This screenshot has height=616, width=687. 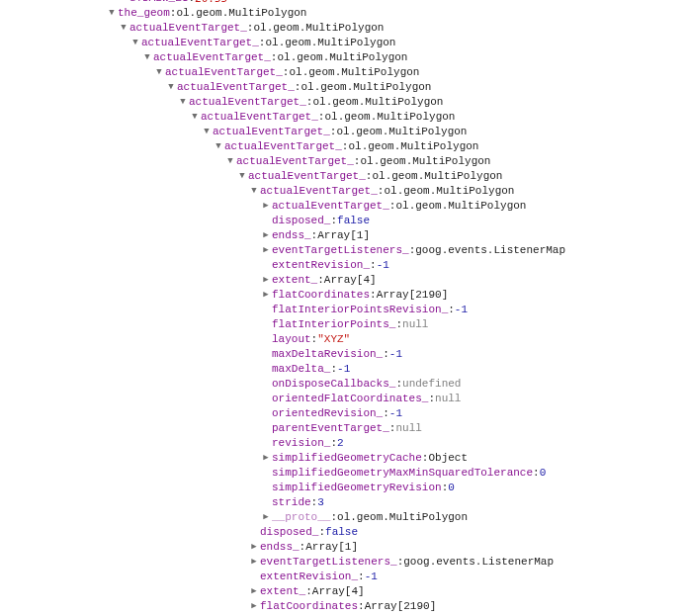 I want to click on property-key: endss_, so click(x=280, y=548).